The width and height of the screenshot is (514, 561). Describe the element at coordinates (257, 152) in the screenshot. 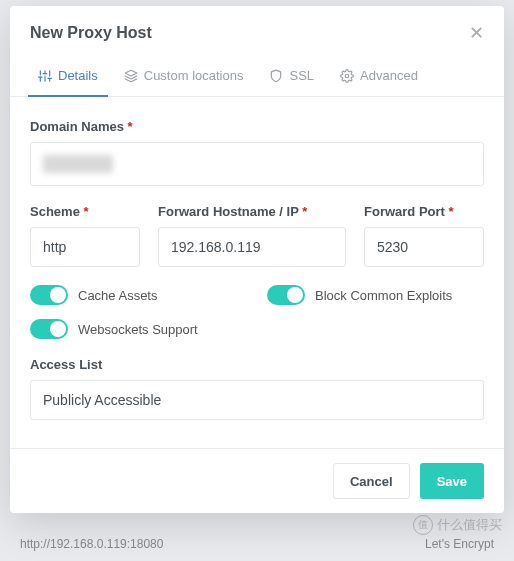

I see `domain-names-group: Domain Names *` at that location.